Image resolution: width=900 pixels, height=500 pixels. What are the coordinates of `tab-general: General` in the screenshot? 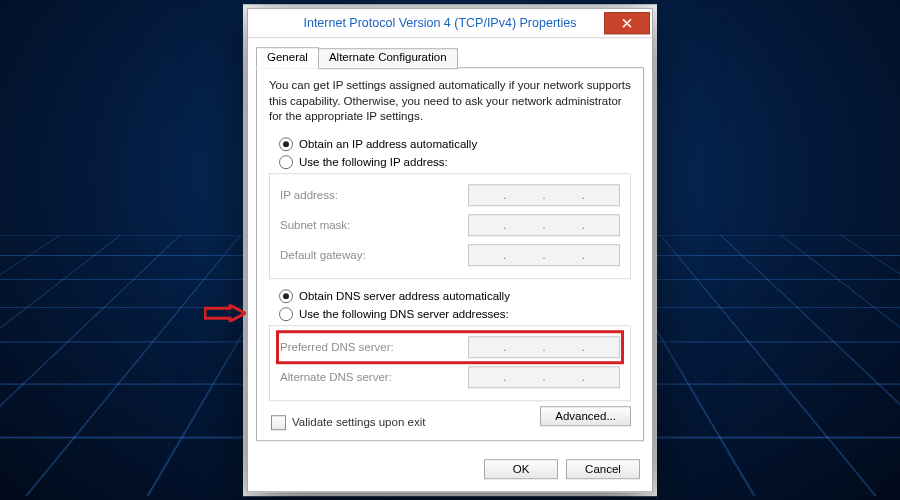 It's located at (288, 58).